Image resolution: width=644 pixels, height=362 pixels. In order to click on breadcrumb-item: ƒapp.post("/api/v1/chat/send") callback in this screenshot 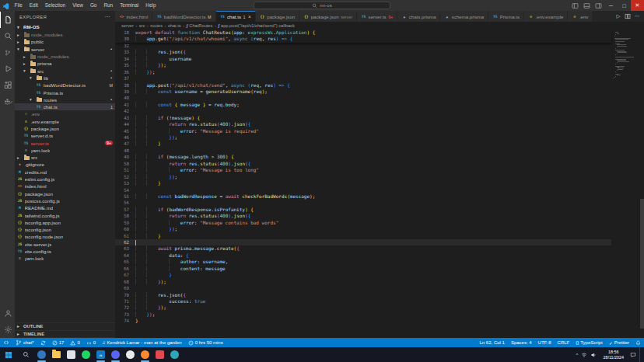, I will do `click(257, 26)`.